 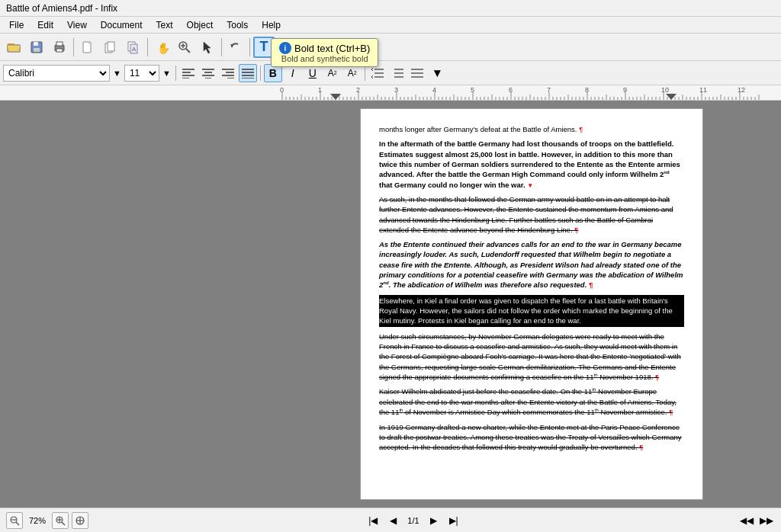 What do you see at coordinates (46, 25) in the screenshot?
I see `menu-edit: Edit` at bounding box center [46, 25].